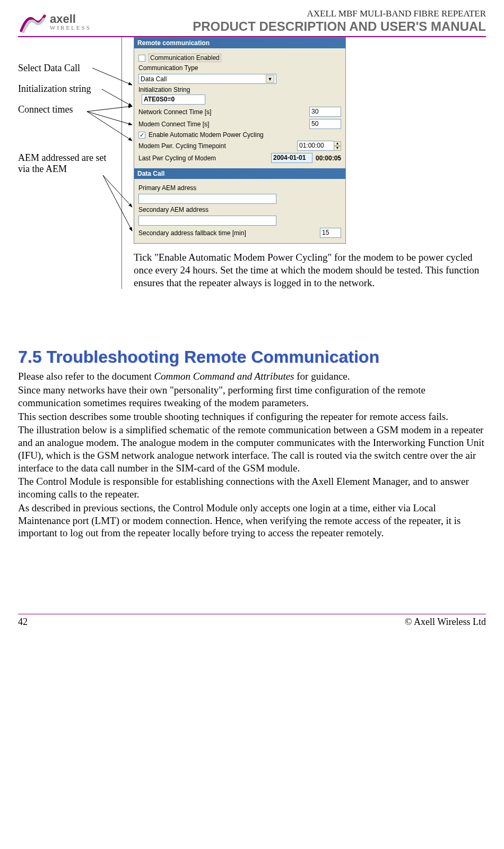  What do you see at coordinates (240, 68) in the screenshot?
I see `comm-type-label: Communication Type` at bounding box center [240, 68].